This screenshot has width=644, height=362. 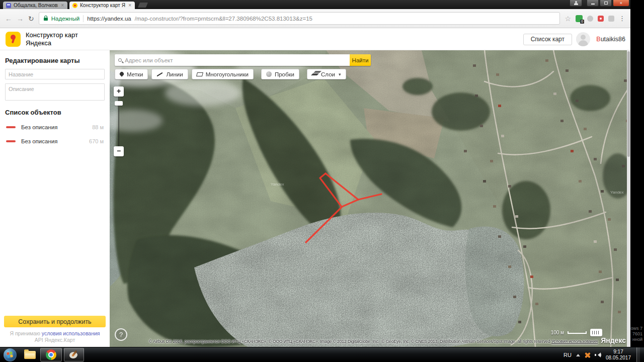 I want to click on find-button: Найти, so click(x=360, y=60).